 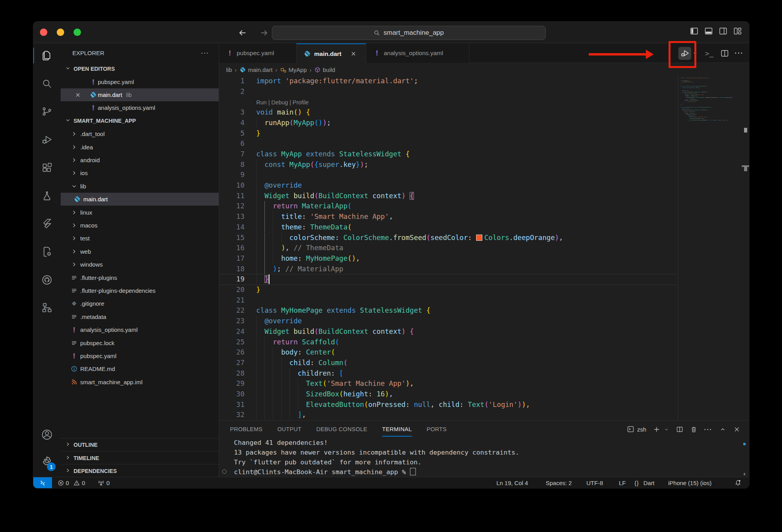 I want to click on minimap: import 'package:flutter/material.dart'; …, so click(x=710, y=104).